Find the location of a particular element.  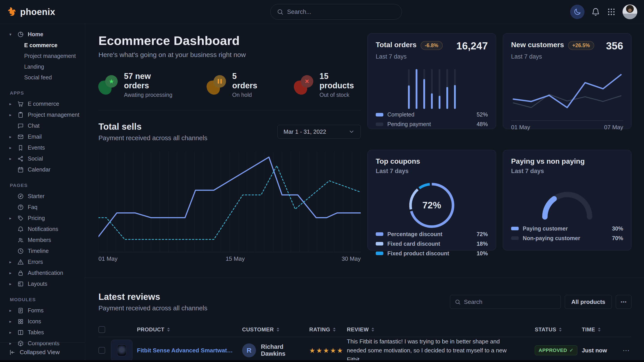

sidebar-item-authentication: ▸Authentication is located at coordinates (42, 273).